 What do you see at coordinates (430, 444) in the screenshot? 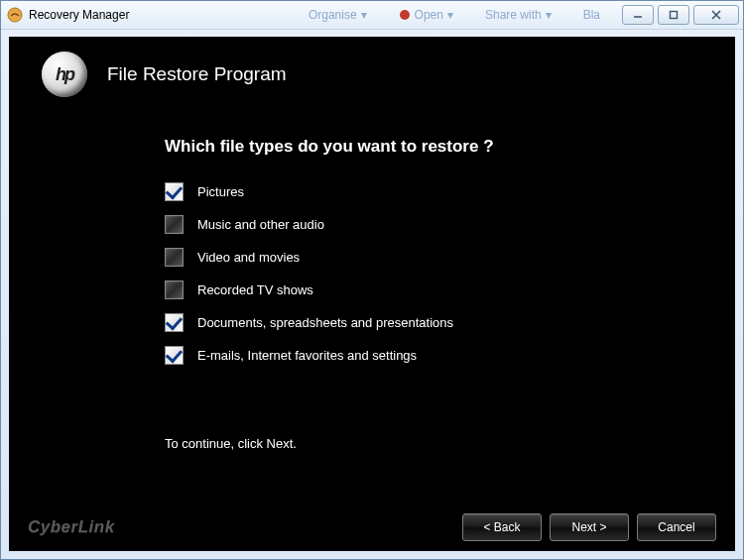
I see `continue-hint: To continue, click Next.` at bounding box center [430, 444].